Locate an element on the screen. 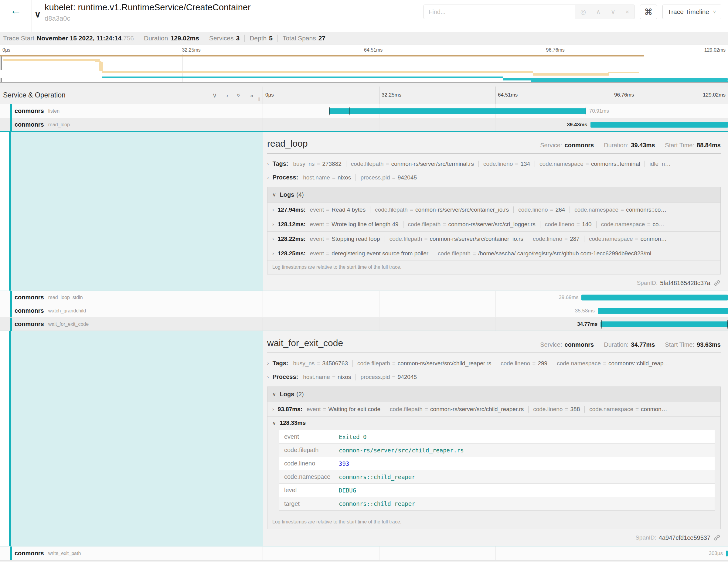  log-entry-expanded: ∨ 128.33ms is located at coordinates (494, 423).